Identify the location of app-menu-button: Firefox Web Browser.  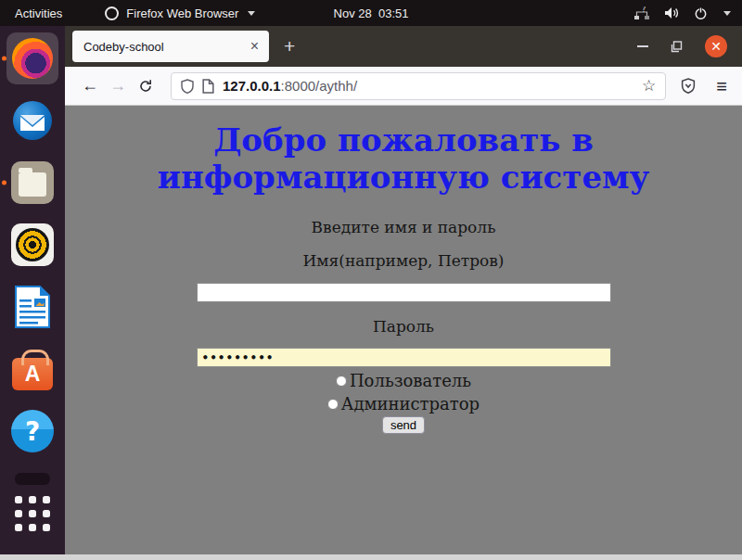
(180, 13).